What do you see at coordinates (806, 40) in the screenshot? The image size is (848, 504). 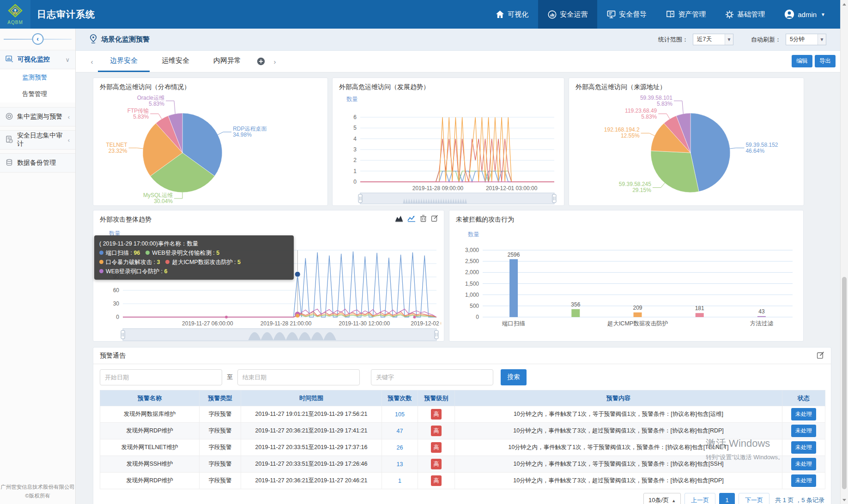 I see `auto-refresh-select: 5分钟 ▼` at bounding box center [806, 40].